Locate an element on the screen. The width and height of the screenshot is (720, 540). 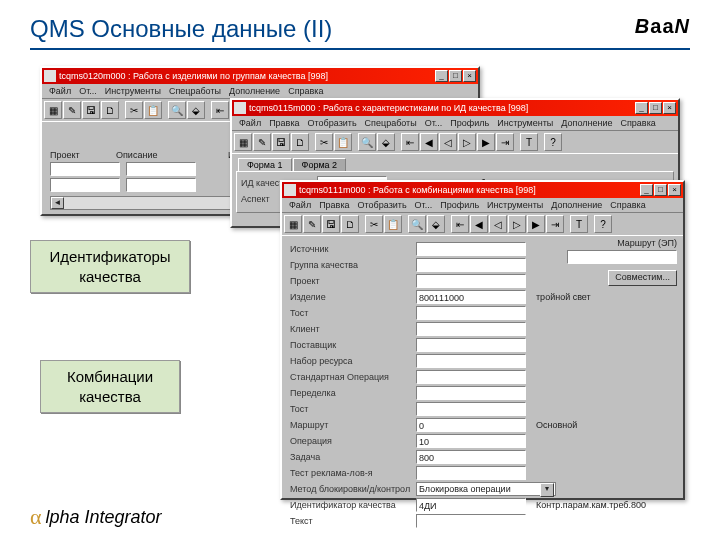
titlebar: tcqms0115m000 : Работа с характеристикам… is located at coordinates (455, 108).